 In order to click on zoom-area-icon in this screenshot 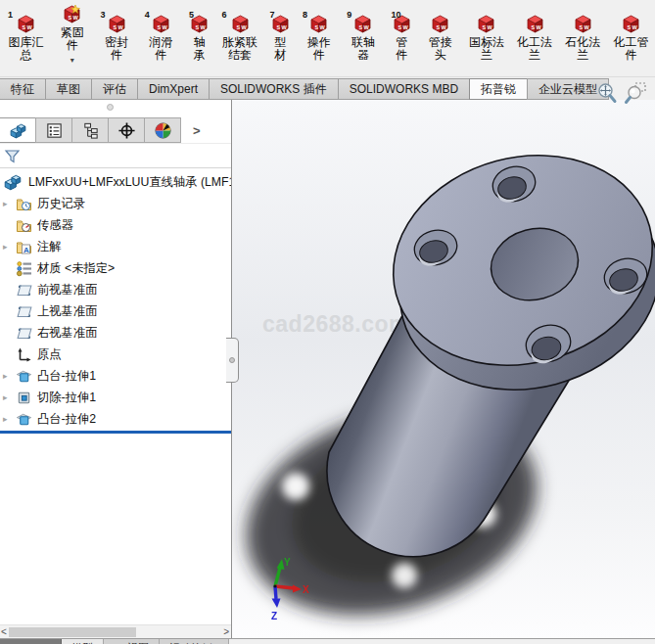, I will do `click(635, 93)`.